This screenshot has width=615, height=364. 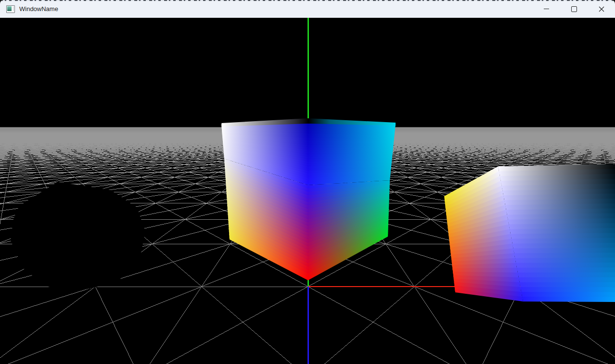 I want to click on app-window-icon, so click(x=11, y=9).